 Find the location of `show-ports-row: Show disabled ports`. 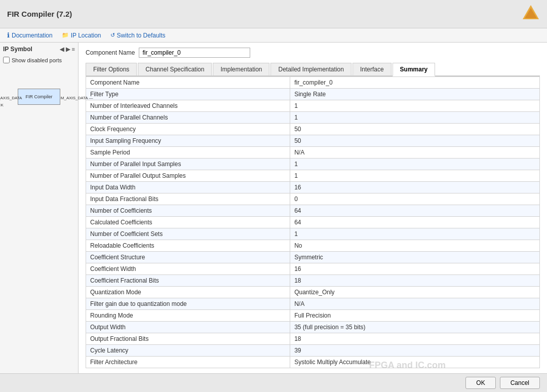

show-ports-row: Show disabled ports is located at coordinates (39, 60).